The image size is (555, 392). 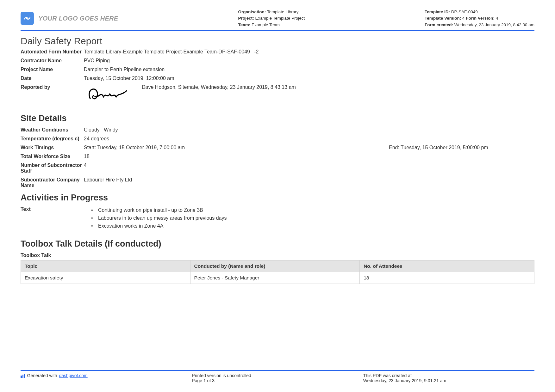 I want to click on subcount-label: Number of Subcontractor Staff, so click(x=52, y=168).